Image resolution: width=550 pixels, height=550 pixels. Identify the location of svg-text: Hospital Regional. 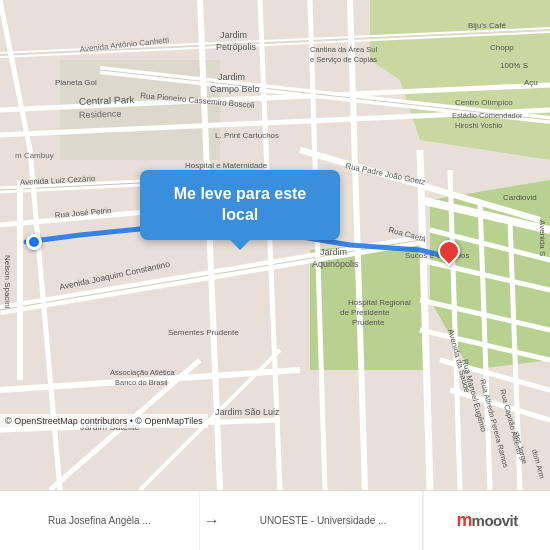
(380, 302).